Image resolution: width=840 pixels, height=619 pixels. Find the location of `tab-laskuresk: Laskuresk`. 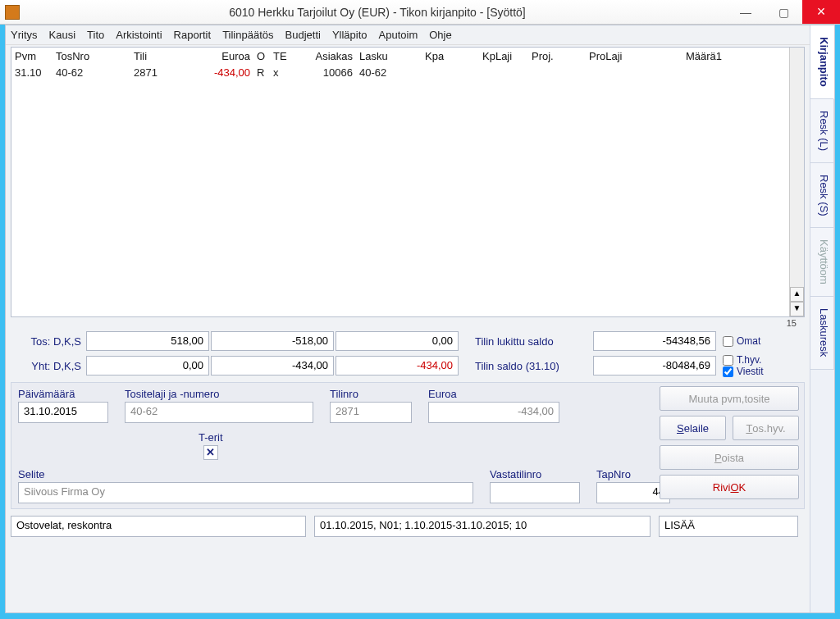

tab-laskuresk: Laskuresk is located at coordinates (822, 333).